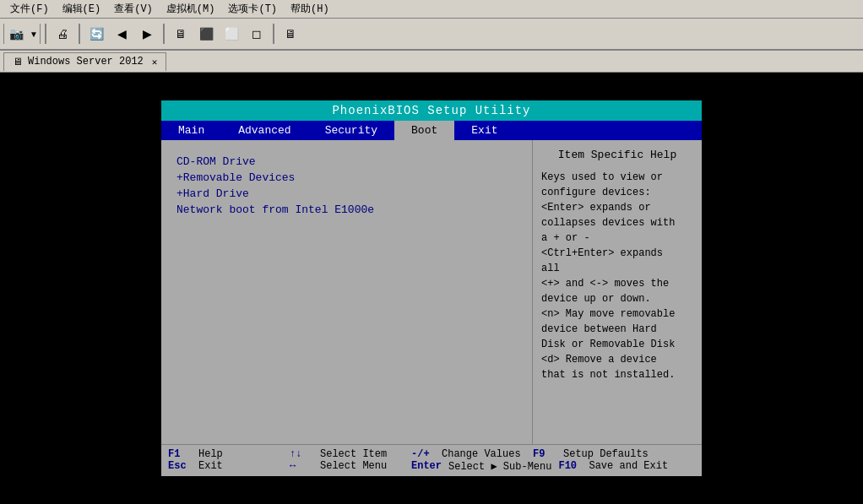  Describe the element at coordinates (82, 8) in the screenshot. I see `menu-edit: 编辑(E)` at that location.